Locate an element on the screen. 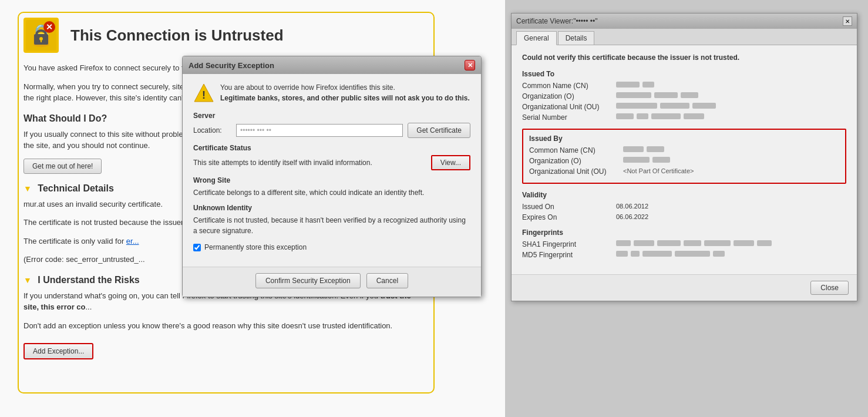 Image resolution: width=868 pixels, height=417 pixels. validity-title: Validity is located at coordinates (684, 195).